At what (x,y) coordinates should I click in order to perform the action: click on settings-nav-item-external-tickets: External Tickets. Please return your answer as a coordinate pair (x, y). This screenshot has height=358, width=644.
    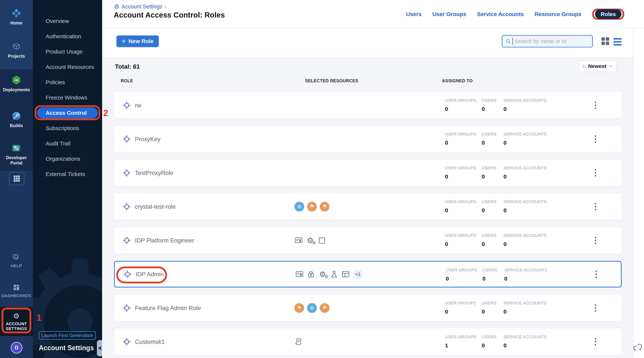
    Looking at the image, I should click on (68, 174).